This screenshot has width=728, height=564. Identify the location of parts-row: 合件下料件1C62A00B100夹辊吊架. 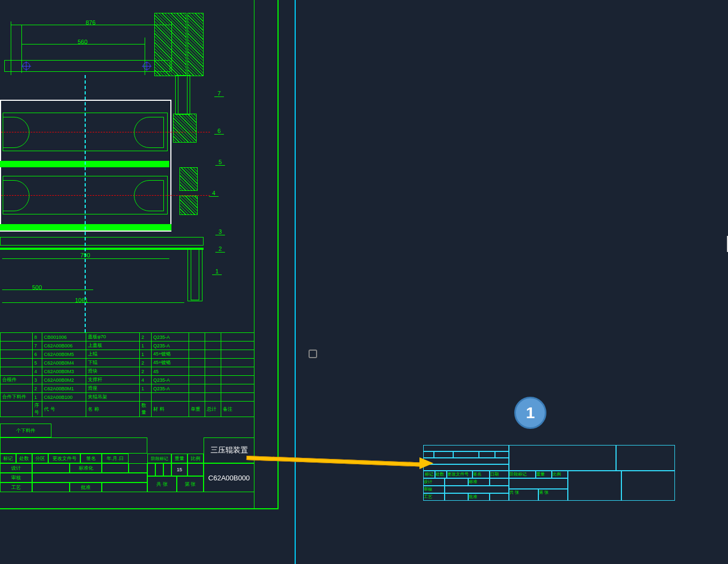
(127, 397).